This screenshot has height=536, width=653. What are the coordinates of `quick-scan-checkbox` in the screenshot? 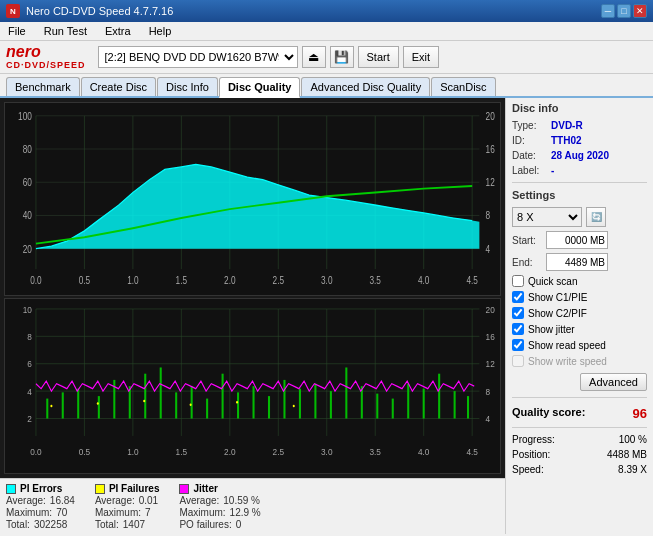 It's located at (518, 281).